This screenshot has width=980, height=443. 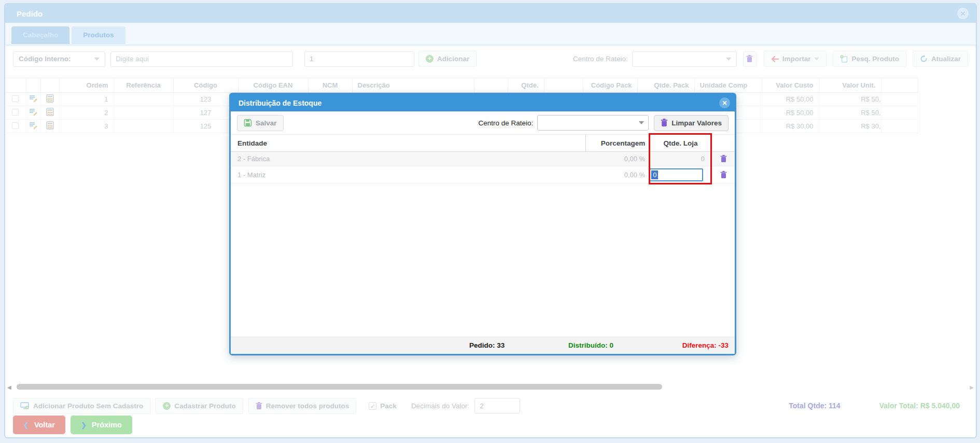 I want to click on back-button: ❮ Voltar, so click(x=39, y=425).